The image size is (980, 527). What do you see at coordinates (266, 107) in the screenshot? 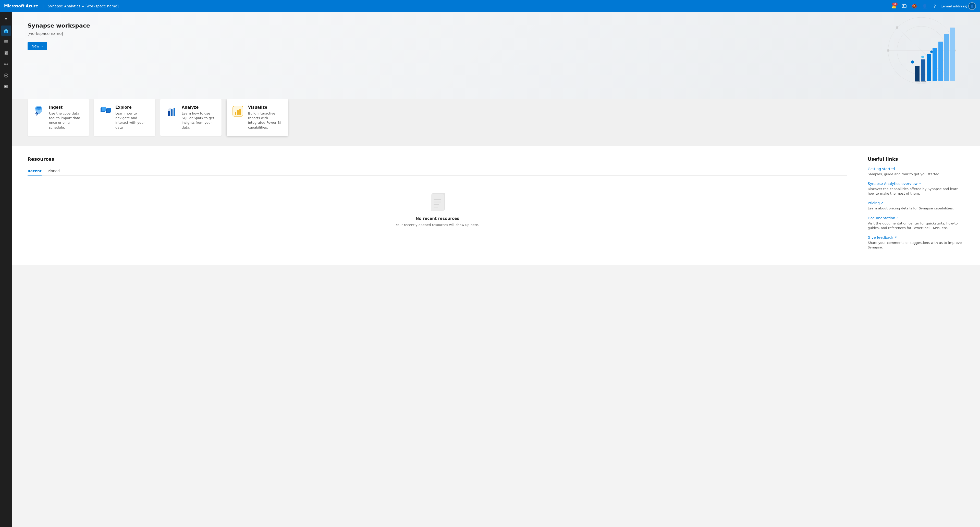
I see `visualize-title: Visualize` at bounding box center [266, 107].